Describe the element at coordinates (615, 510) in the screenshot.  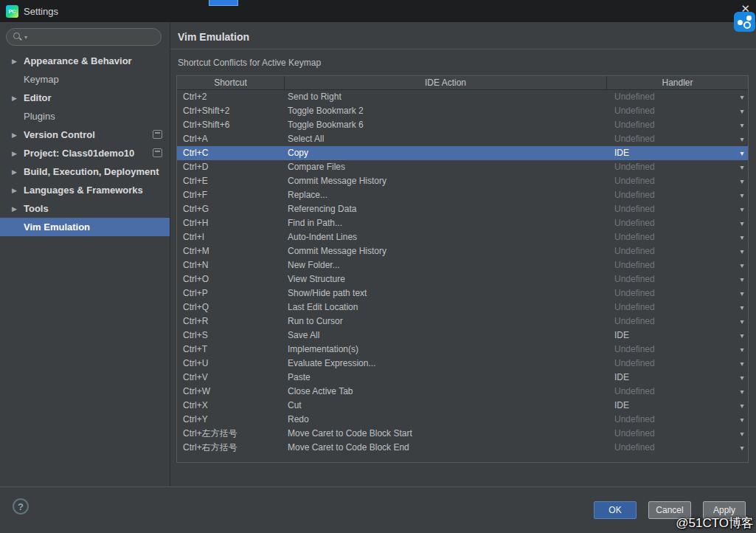
I see `ok-button: OK` at that location.